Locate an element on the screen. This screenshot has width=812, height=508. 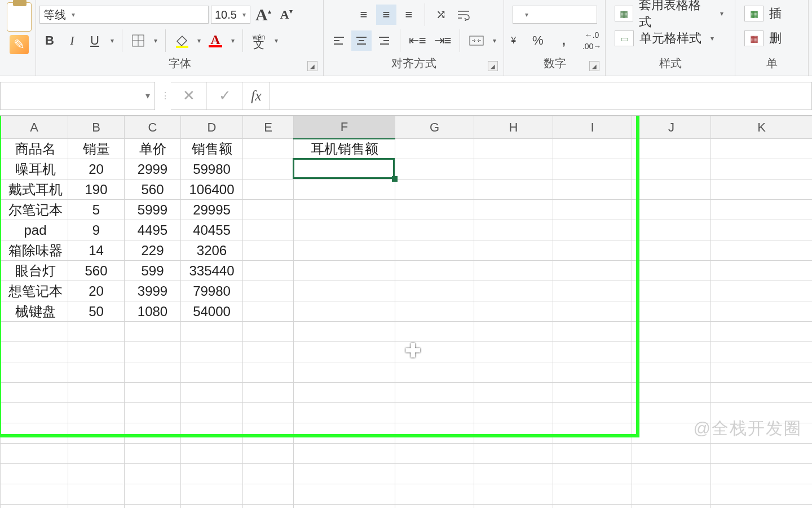
decrease-font-button: A▾ is located at coordinates (286, 15).